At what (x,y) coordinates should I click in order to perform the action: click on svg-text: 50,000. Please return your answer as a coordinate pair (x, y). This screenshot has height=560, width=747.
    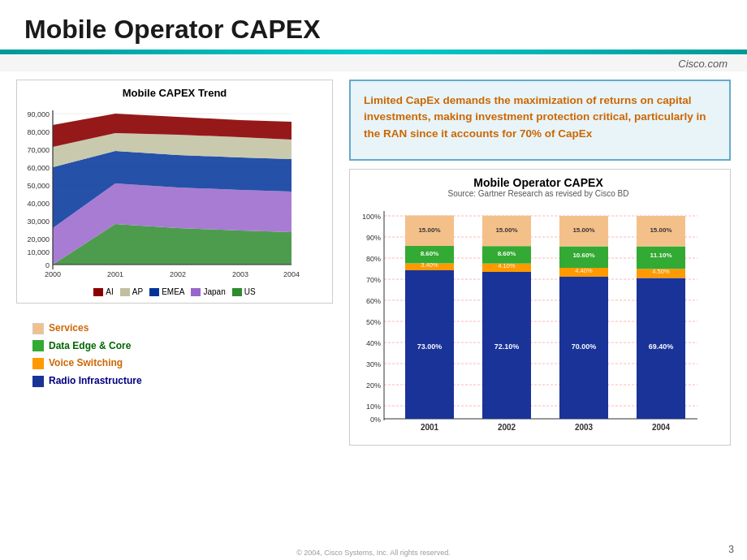
    Looking at the image, I should click on (38, 186).